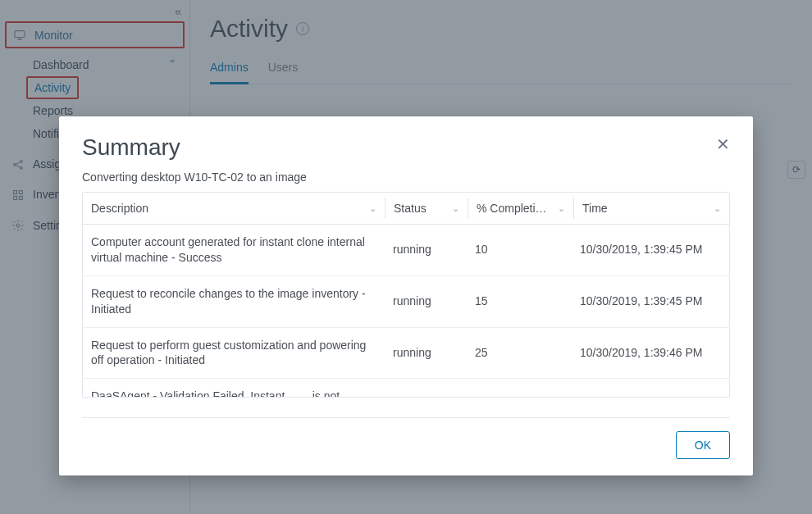 The width and height of the screenshot is (812, 514). I want to click on cell-description: Request to reconcile changes to the imag…, so click(234, 302).